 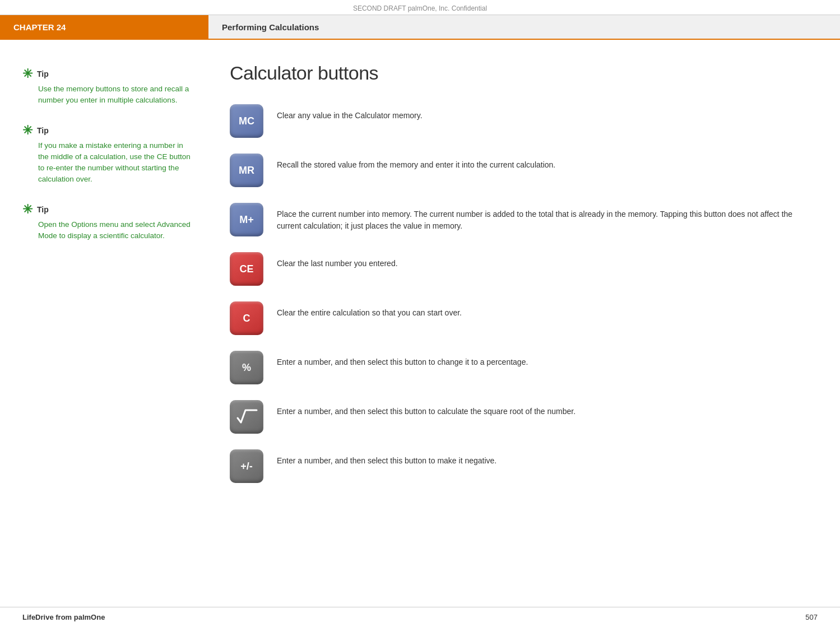 I want to click on chapter-header: CHAPTER 24 Performing Calculations, so click(x=420, y=27).